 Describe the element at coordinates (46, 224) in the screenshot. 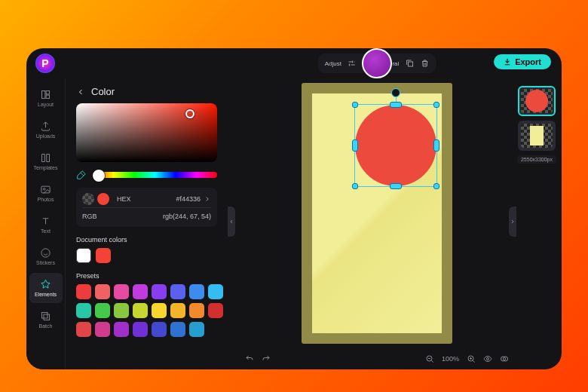

I see `left-rail: Layout Uploads Templates Photos Text Sti…` at that location.